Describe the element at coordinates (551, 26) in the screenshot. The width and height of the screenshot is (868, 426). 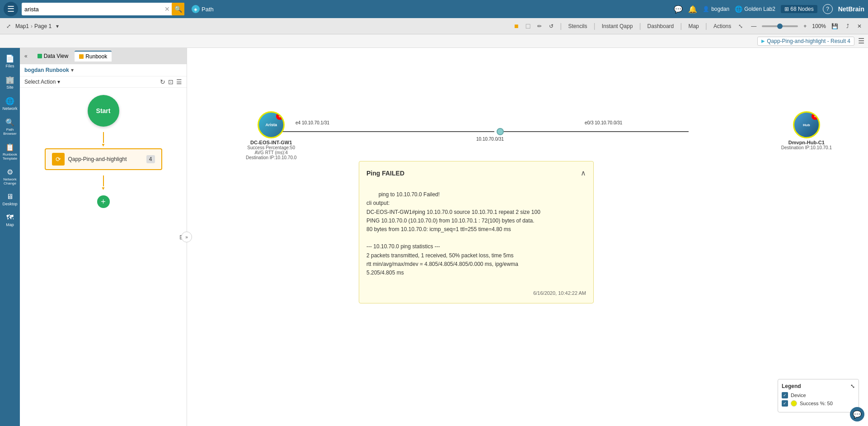
I see `undo-button: ↺` at that location.